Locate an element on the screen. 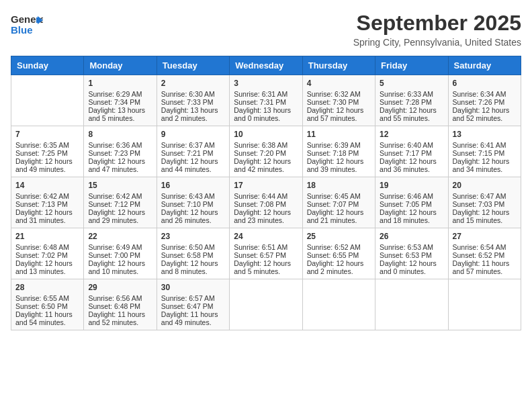 This screenshot has height=411, width=532. day-info: Sunset: 7:15 PM is located at coordinates (485, 153).